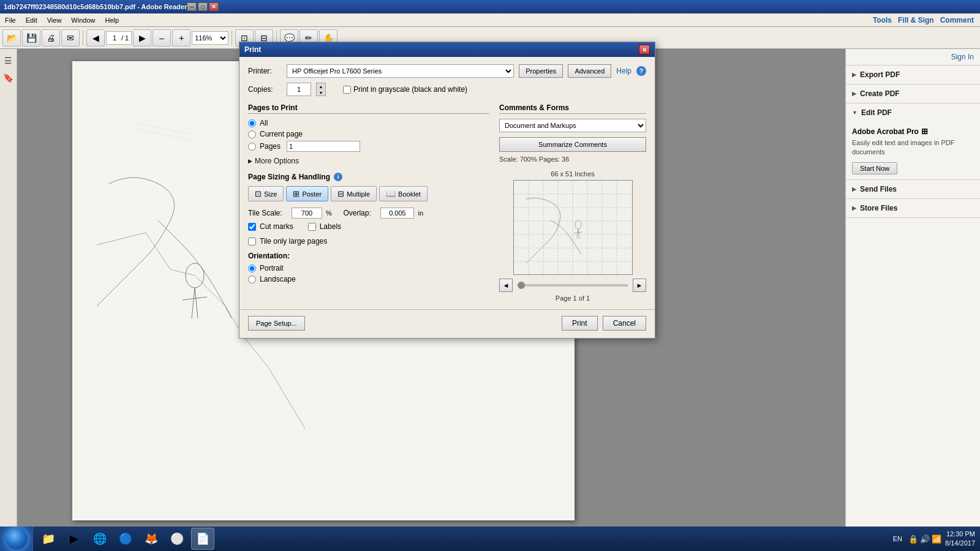  Describe the element at coordinates (203, 539) in the screenshot. I see `taskbar-acrobat-icon: 📄` at that location.